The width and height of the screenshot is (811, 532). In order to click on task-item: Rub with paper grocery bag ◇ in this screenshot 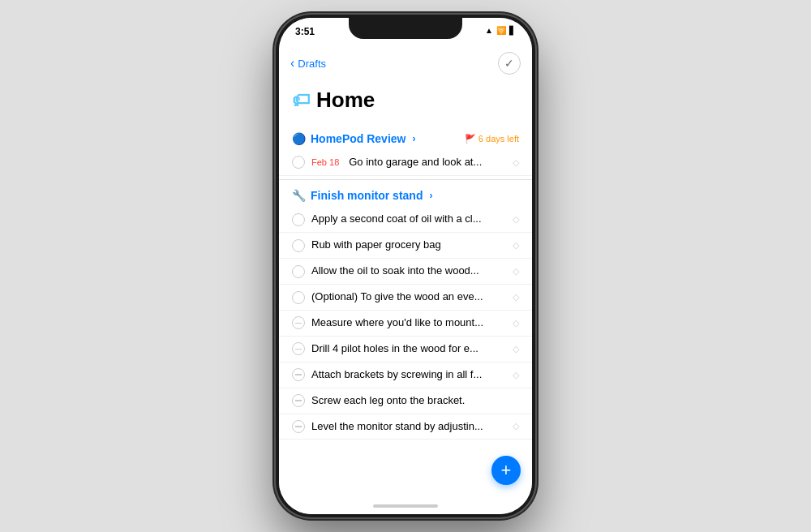, I will do `click(406, 246)`.